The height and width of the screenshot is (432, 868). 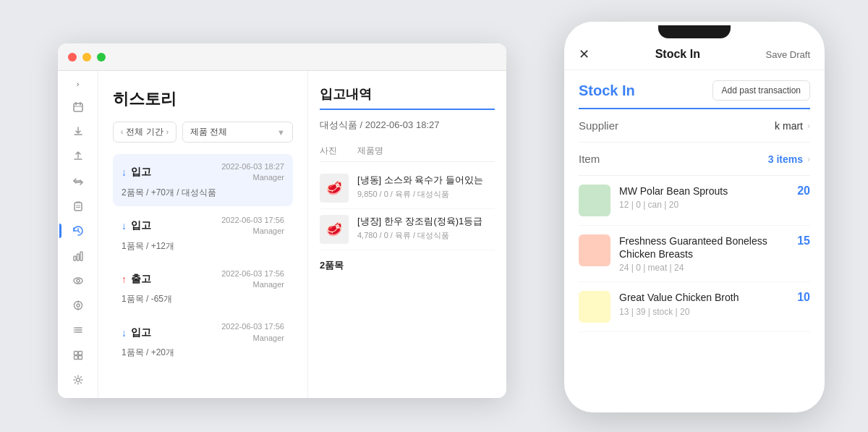 What do you see at coordinates (607, 91) in the screenshot?
I see `stock-in-title: Stock In` at bounding box center [607, 91].